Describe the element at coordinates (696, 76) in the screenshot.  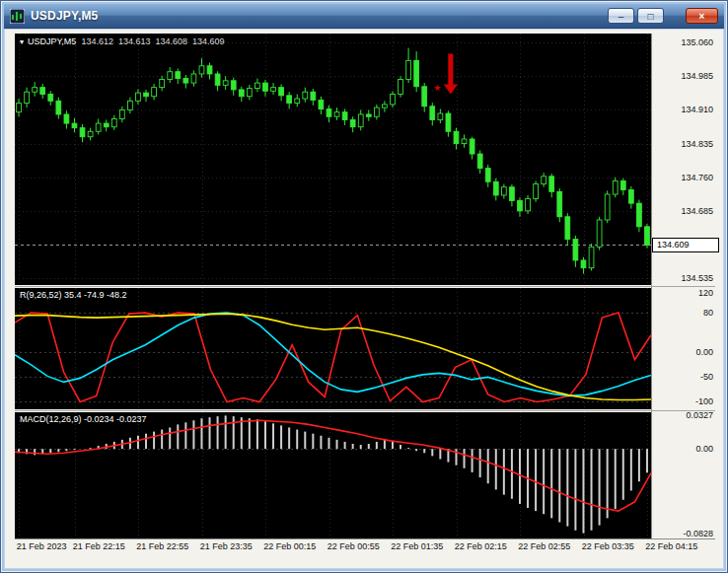
I see `y-axis-label: 134.985` at that location.